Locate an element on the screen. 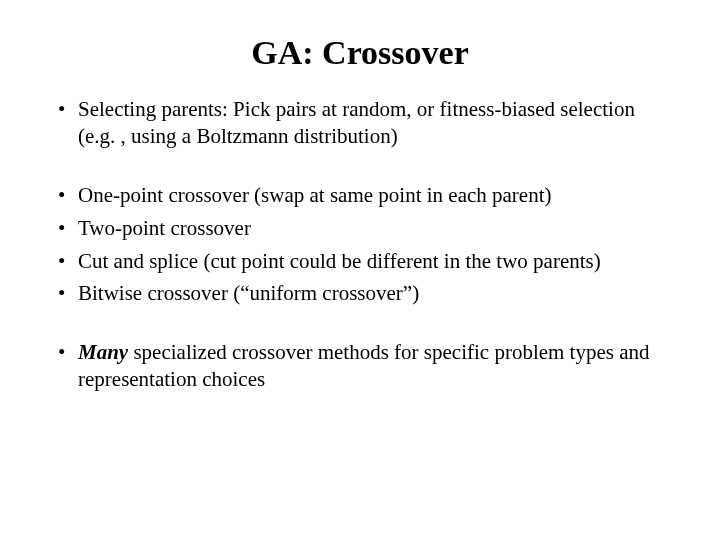  bullet-item: Cut and splice (cut point could be diffe… is located at coordinates (360, 262).